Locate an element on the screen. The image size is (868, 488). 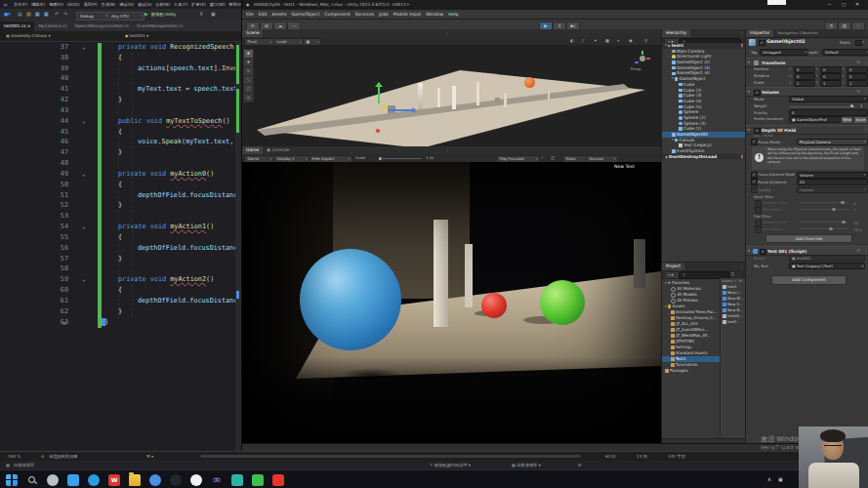
breadcrumb-project: ▣ Assembly-CSharp ▾ is located at coordinates (28, 35).